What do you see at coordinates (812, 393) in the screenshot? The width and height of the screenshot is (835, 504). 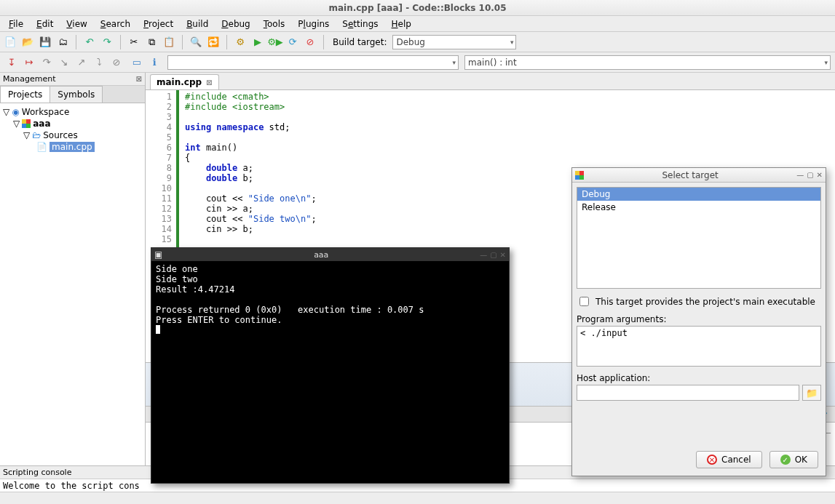 I see `host-browse-button: 📁` at bounding box center [812, 393].